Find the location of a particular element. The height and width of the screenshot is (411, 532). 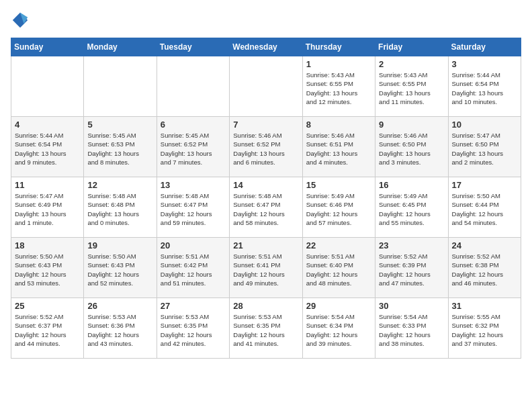

day-number: 24 is located at coordinates (485, 246).